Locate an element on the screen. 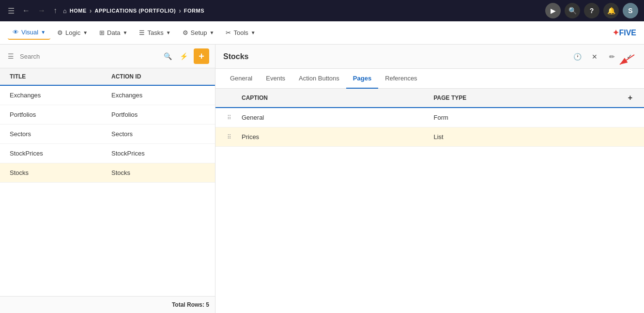 The image size is (644, 313). row-portfolios-id: Portfolios is located at coordinates (158, 114).